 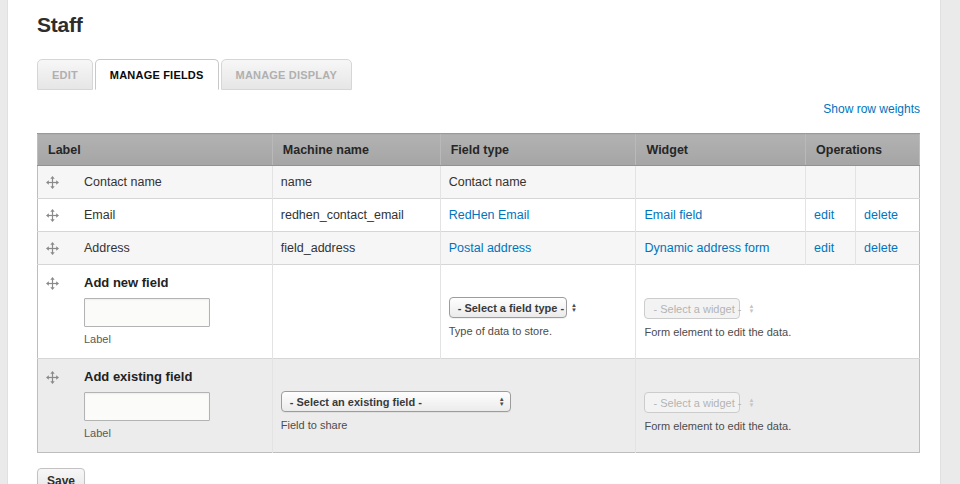 What do you see at coordinates (356, 216) in the screenshot?
I see `machine-name-cell: redhen_contact_email` at bounding box center [356, 216].